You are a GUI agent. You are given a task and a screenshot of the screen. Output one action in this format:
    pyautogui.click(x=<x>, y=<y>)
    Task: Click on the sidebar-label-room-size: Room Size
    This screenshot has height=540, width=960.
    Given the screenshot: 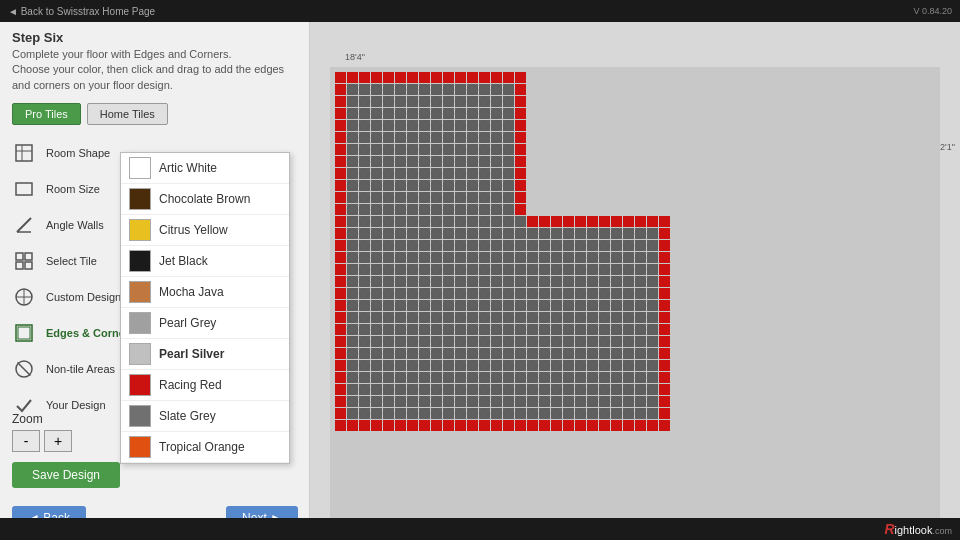 What is the action you would take?
    pyautogui.click(x=73, y=189)
    